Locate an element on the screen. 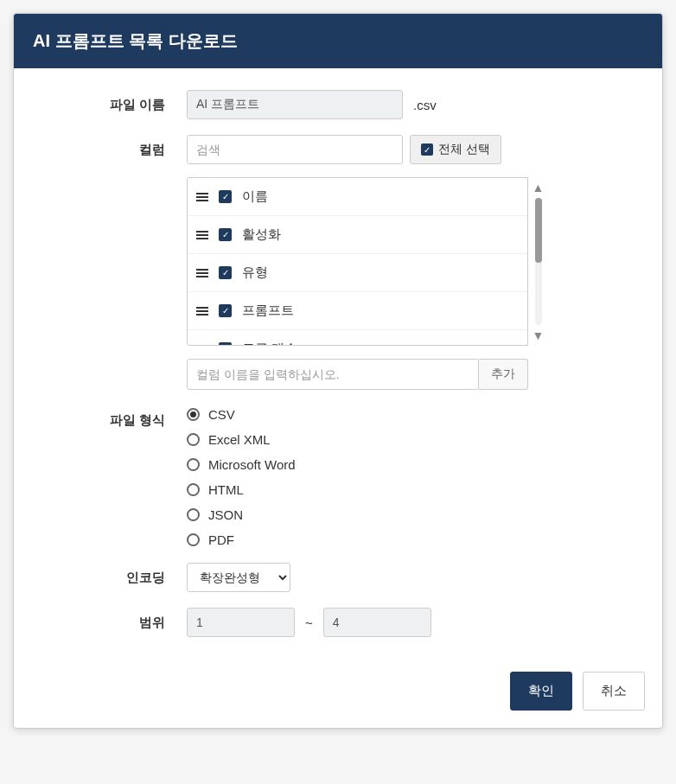  range-to-input is located at coordinates (377, 622).